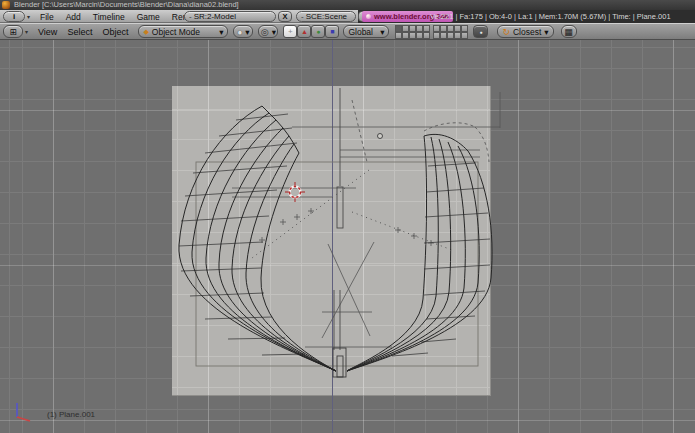 The height and width of the screenshot is (433, 695). Describe the element at coordinates (183, 32) in the screenshot. I see `mode-dropdown: ◆ Object Mode ▾` at that location.